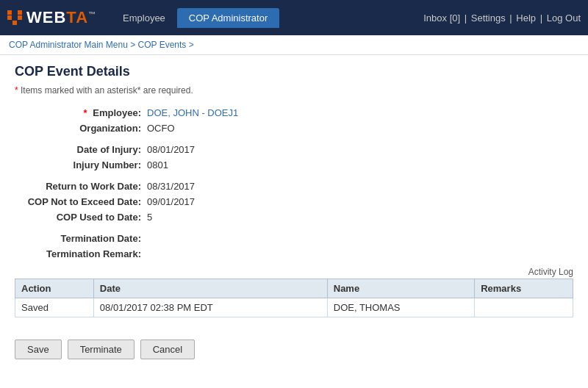 This screenshot has width=588, height=388. Describe the element at coordinates (38, 350) in the screenshot. I see `save-button: Save` at that location.